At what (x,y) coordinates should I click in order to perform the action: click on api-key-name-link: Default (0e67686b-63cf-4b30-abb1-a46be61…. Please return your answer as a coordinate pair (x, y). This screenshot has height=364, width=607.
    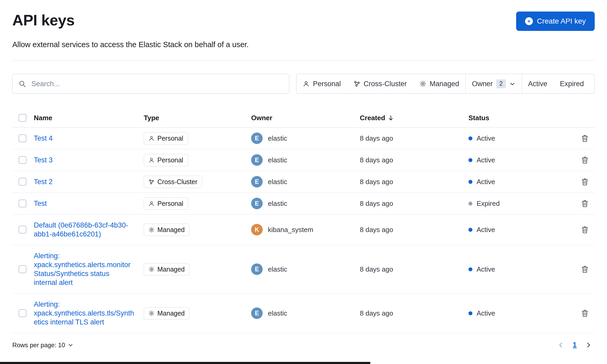
    Looking at the image, I should click on (84, 230).